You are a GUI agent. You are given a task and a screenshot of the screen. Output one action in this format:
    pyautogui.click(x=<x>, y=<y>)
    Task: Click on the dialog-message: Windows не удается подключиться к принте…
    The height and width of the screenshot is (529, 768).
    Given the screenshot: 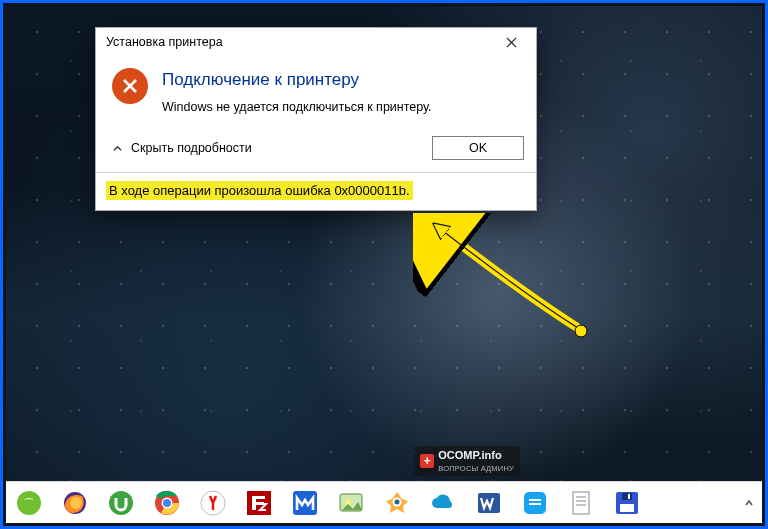 What is the action you would take?
    pyautogui.click(x=297, y=107)
    